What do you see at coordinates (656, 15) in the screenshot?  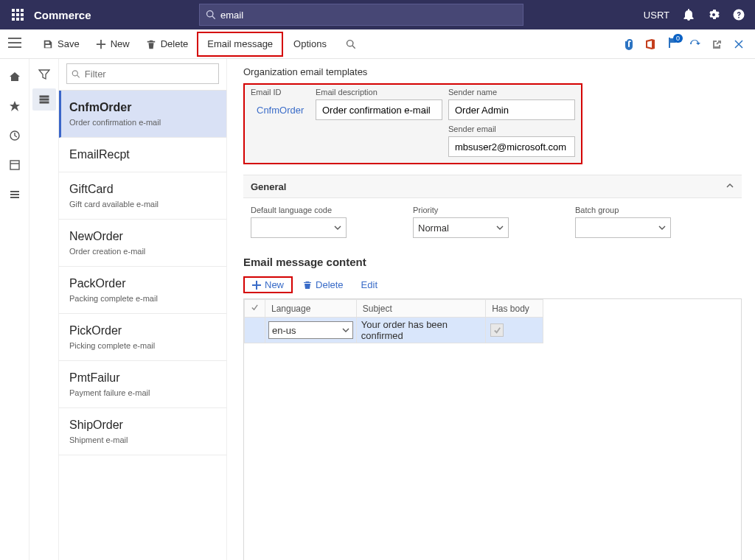 I see `user-label: USRT` at bounding box center [656, 15].